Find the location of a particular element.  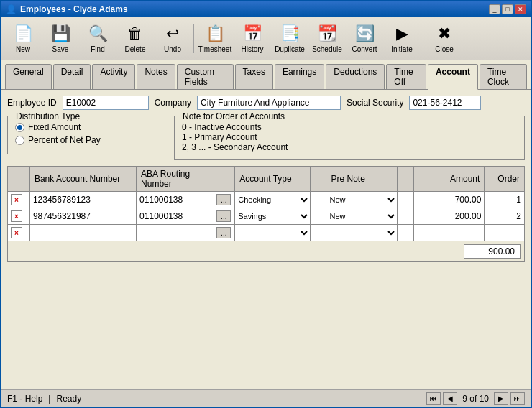

toolbar: 📄 New 💾 Save 🔍 Find 🗑 Delete ↩ Undo 📋 Ti… is located at coordinates (266, 39).